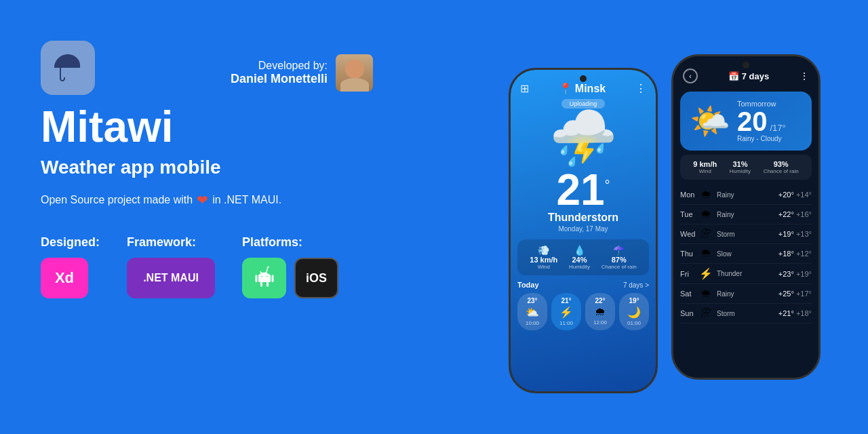  What do you see at coordinates (264, 278) in the screenshot?
I see `android-badge` at bounding box center [264, 278].